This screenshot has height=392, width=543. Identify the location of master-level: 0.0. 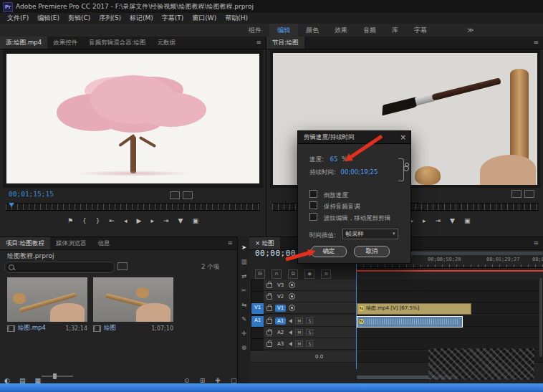
(319, 357).